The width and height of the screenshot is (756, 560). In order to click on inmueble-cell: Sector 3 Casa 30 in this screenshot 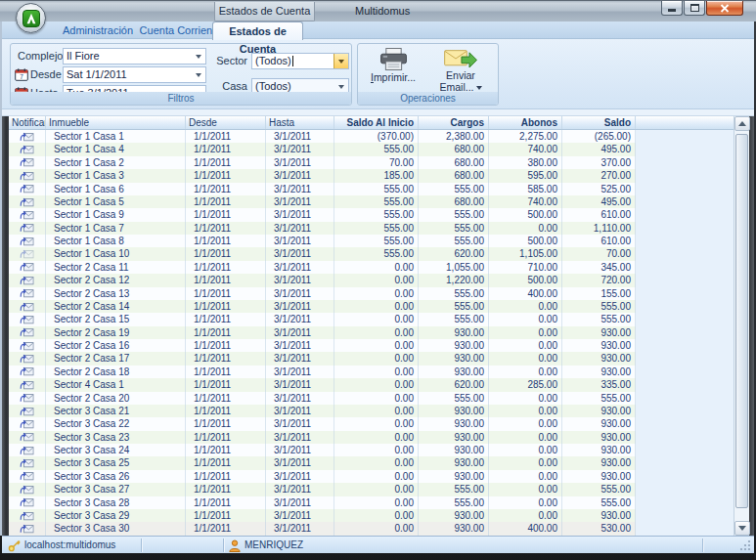, I will do `click(115, 528)`.